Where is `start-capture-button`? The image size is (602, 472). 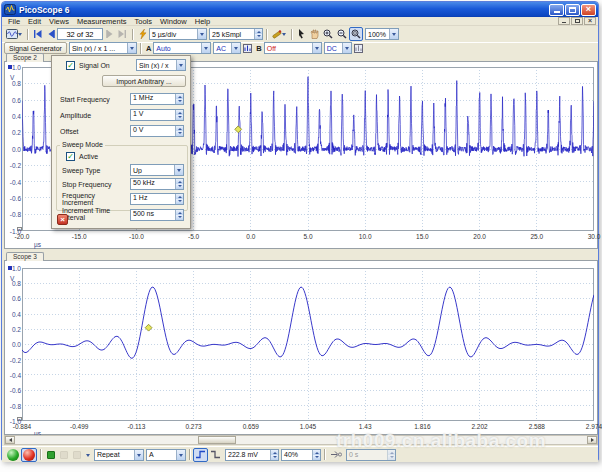
start-capture-button is located at coordinates (13, 455).